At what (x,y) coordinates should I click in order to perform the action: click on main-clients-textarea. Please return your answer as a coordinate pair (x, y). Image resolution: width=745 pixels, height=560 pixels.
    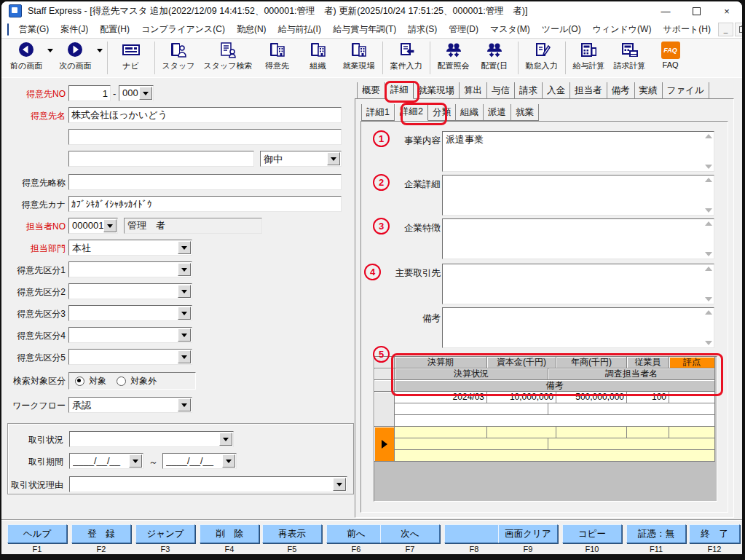
    Looking at the image, I should click on (578, 284).